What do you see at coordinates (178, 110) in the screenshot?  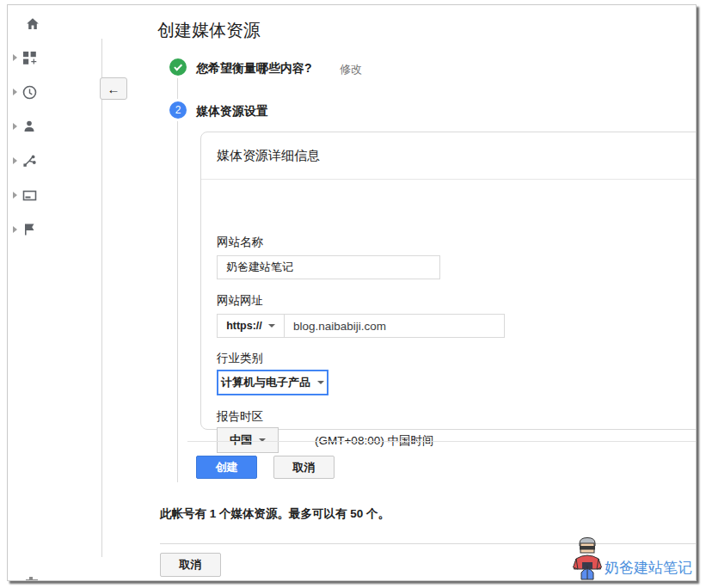 I see `step2-number-badge: 2` at bounding box center [178, 110].